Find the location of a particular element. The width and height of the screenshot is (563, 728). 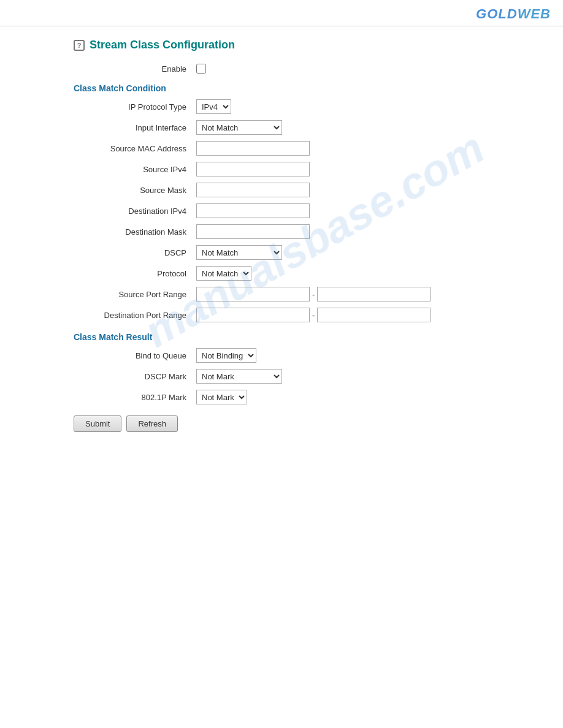

source-port-to-input is located at coordinates (374, 294).